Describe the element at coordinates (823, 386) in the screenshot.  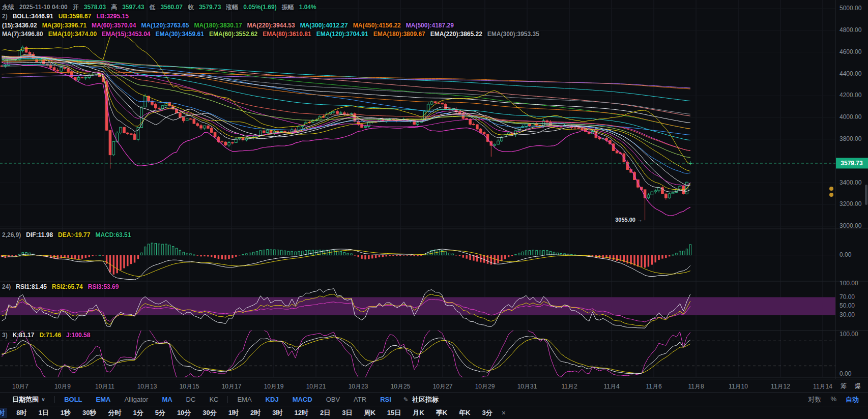
I see `time-label: 11月14` at that location.